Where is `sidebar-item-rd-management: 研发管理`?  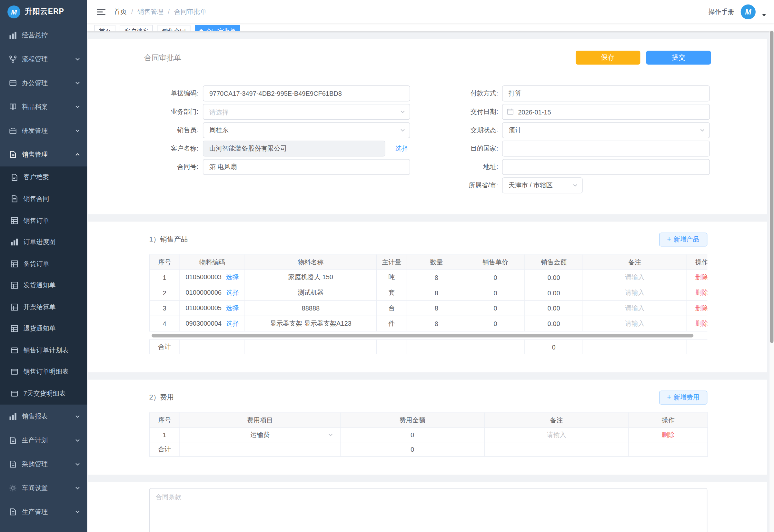 sidebar-item-rd-management: 研发管理 is located at coordinates (43, 131).